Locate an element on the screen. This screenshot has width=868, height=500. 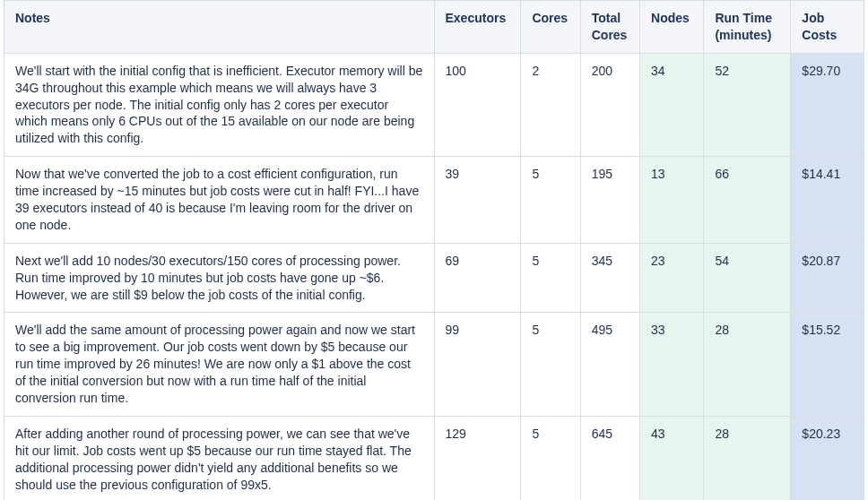
cell-notes: After adding another round of processing… is located at coordinates (220, 458).